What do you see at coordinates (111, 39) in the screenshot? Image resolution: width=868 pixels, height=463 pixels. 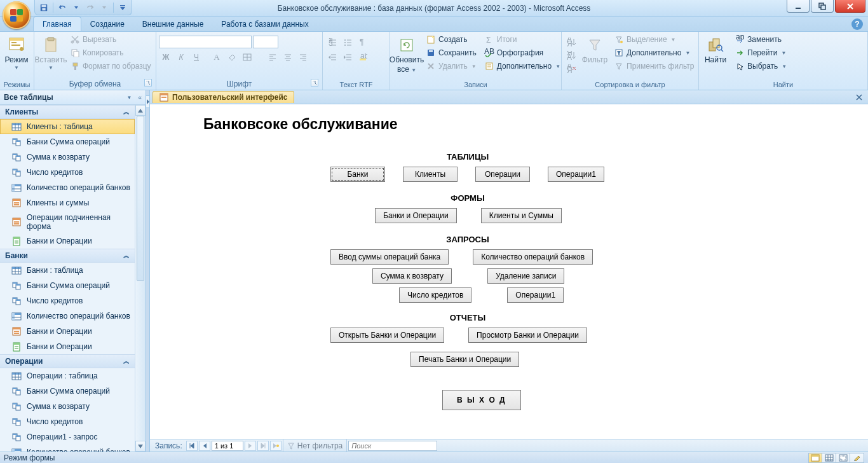 I see `cut-button: Вырезать` at bounding box center [111, 39].